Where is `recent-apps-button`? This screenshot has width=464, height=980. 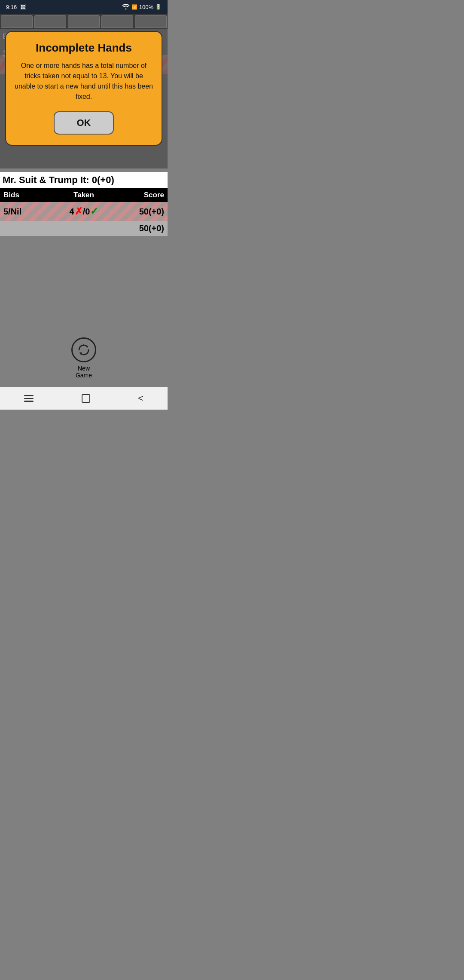 recent-apps-button is located at coordinates (29, 398).